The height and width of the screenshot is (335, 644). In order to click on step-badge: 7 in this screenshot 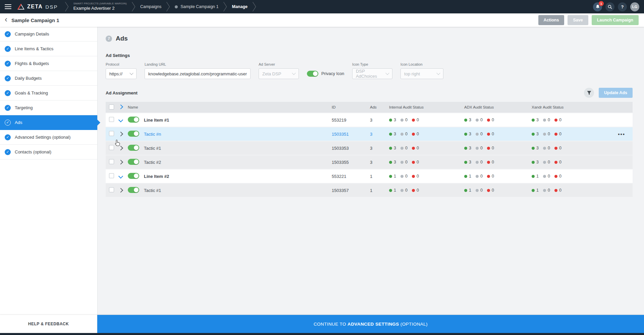, I will do `click(109, 39)`.